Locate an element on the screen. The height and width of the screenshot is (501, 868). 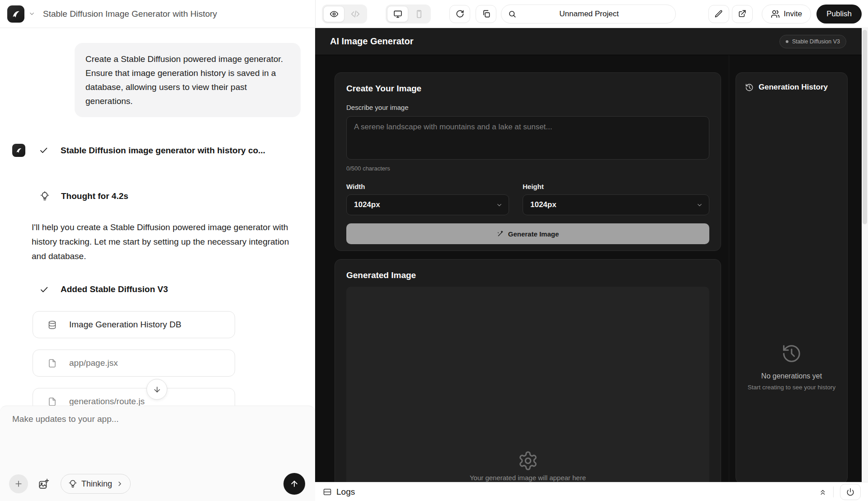
external-link-icon is located at coordinates (742, 14).